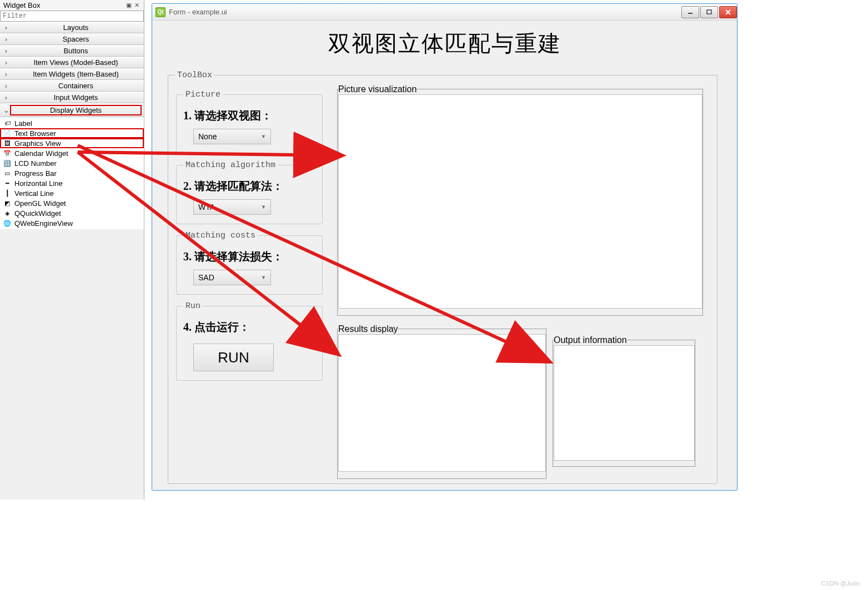 The image size is (868, 590). I want to click on category-label: Input Widgets, so click(76, 98).